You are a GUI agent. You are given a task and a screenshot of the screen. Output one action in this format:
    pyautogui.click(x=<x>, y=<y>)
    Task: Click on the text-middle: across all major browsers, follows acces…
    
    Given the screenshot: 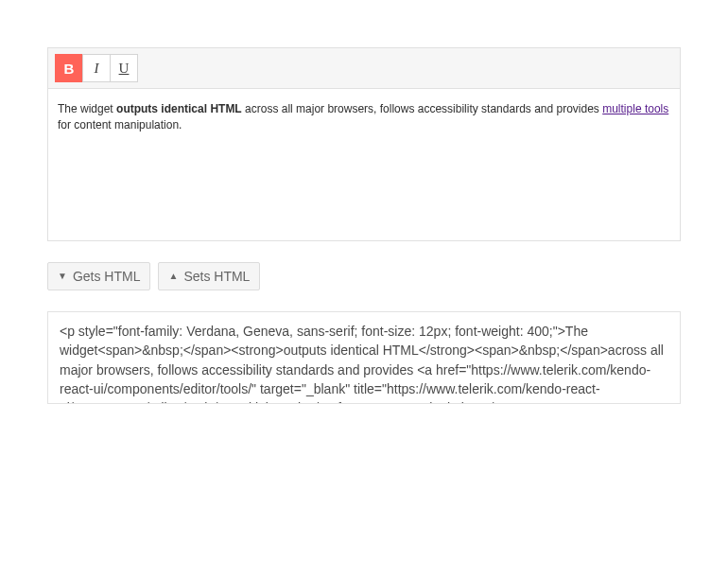 What is the action you would take?
    pyautogui.click(x=423, y=109)
    